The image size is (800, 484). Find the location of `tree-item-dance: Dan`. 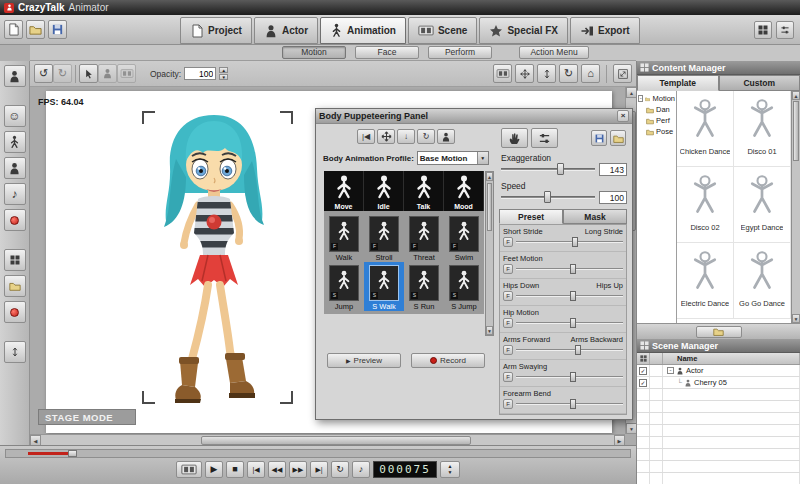

tree-item-dance: Dan is located at coordinates (656, 110).